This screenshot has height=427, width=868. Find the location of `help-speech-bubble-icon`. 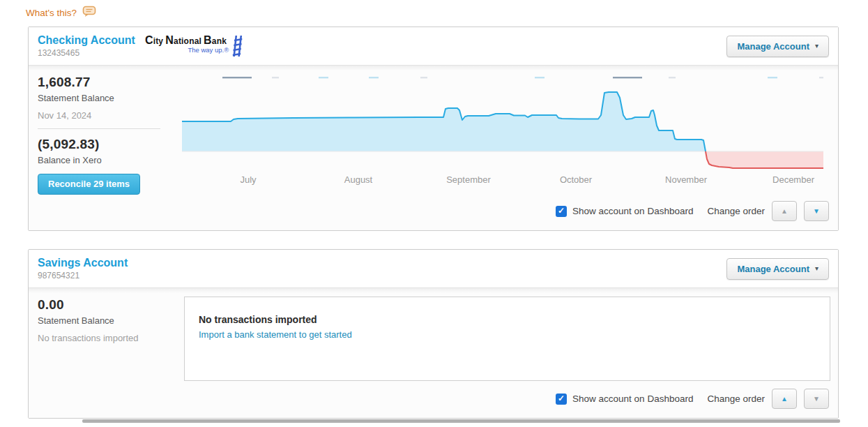

help-speech-bubble-icon is located at coordinates (89, 13).